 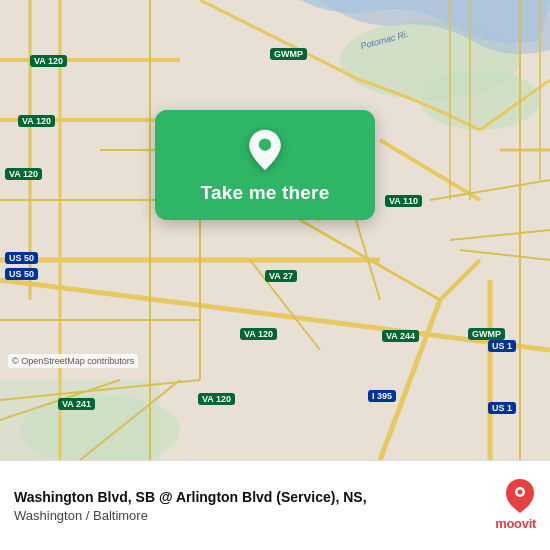 What do you see at coordinates (258, 334) in the screenshot?
I see `route-badge-va120-4: VA 120` at bounding box center [258, 334].